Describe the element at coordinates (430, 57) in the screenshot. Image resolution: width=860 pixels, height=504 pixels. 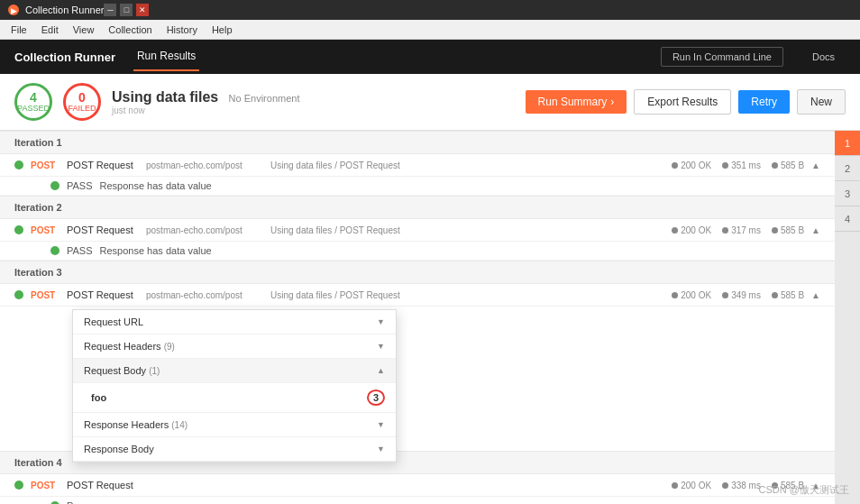
I see `nav-bar: Collection Runner Run Results Run In Com…` at that location.